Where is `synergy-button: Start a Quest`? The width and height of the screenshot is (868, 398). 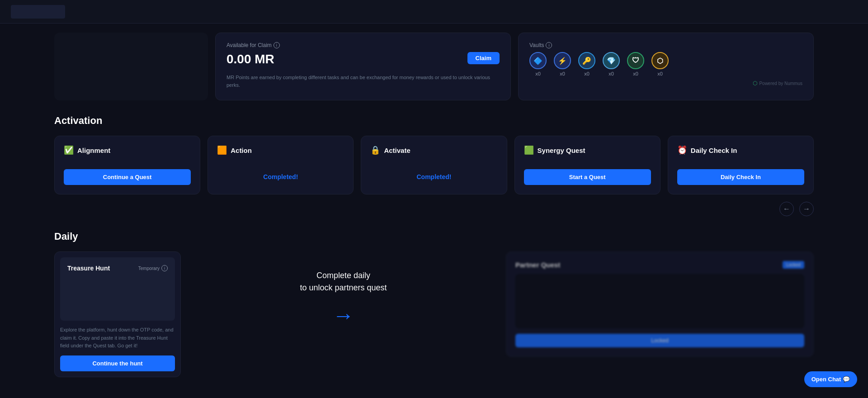
synergy-button: Start a Quest is located at coordinates (588, 177).